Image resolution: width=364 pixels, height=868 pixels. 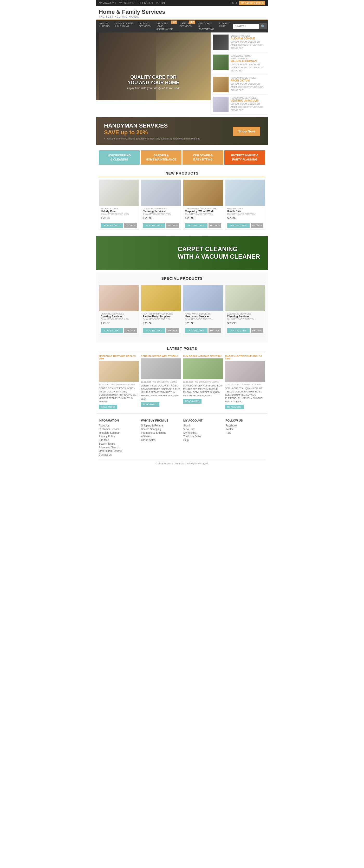 What do you see at coordinates (127, 3) in the screenshot?
I see `my-wishlist-link: MY WISHLIST` at bounding box center [127, 3].